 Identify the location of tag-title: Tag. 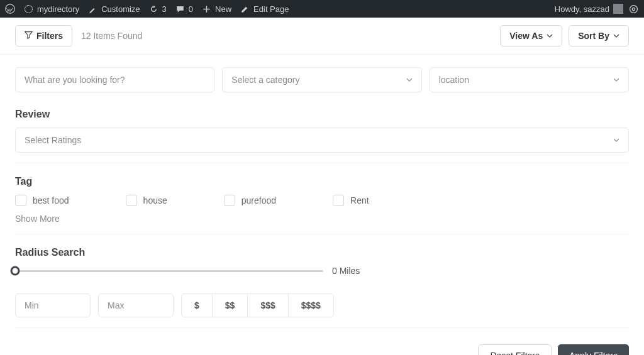
(322, 182).